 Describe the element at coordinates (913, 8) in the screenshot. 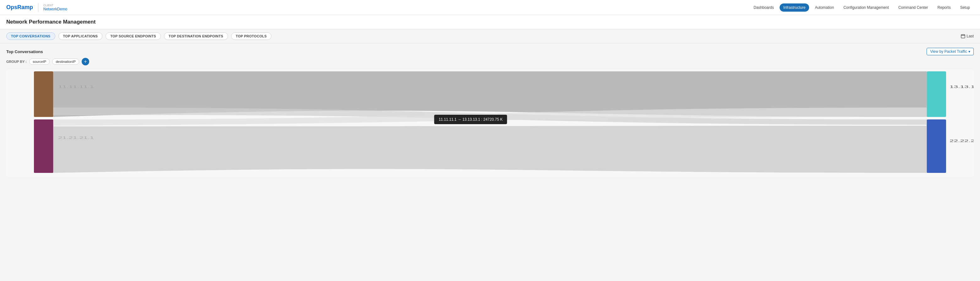

I see `nav-command-center: Command Center` at that location.